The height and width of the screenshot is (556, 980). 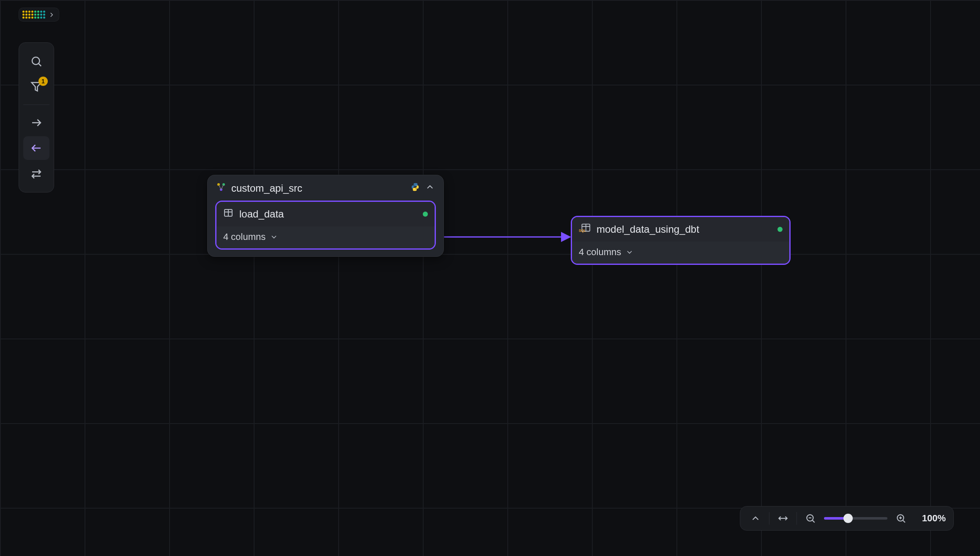 What do you see at coordinates (756, 518) in the screenshot?
I see `chevron-up-icon` at bounding box center [756, 518].